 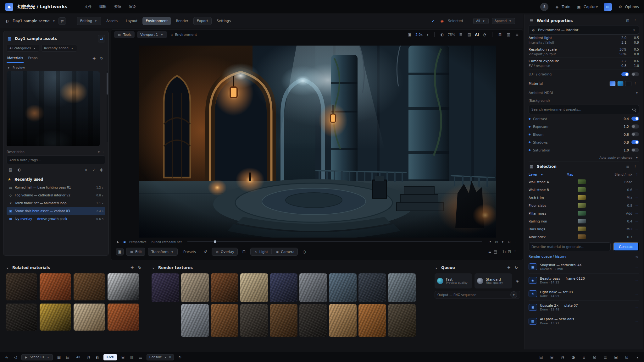 I want to click on sb-grid-icon: ▦, so click(x=59, y=357).